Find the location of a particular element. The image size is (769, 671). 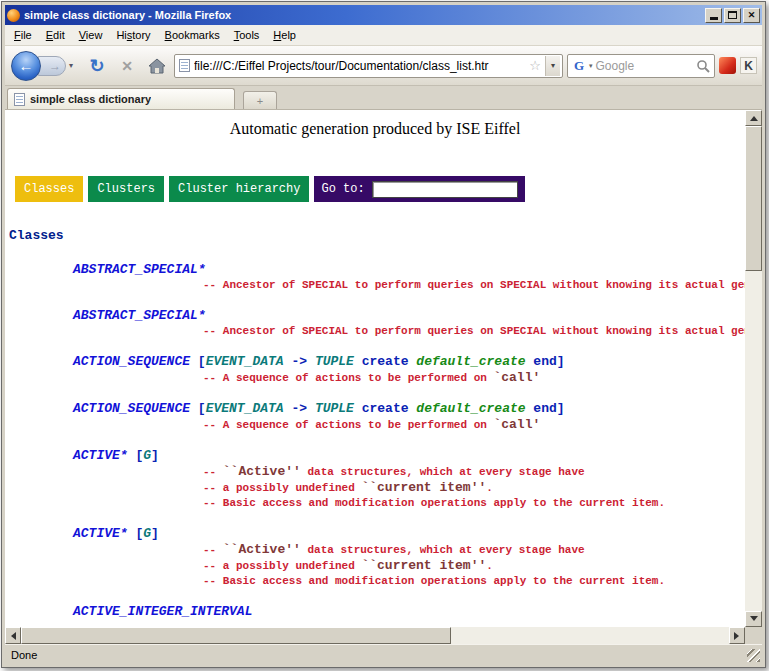

goto-box: Go to: is located at coordinates (419, 189).